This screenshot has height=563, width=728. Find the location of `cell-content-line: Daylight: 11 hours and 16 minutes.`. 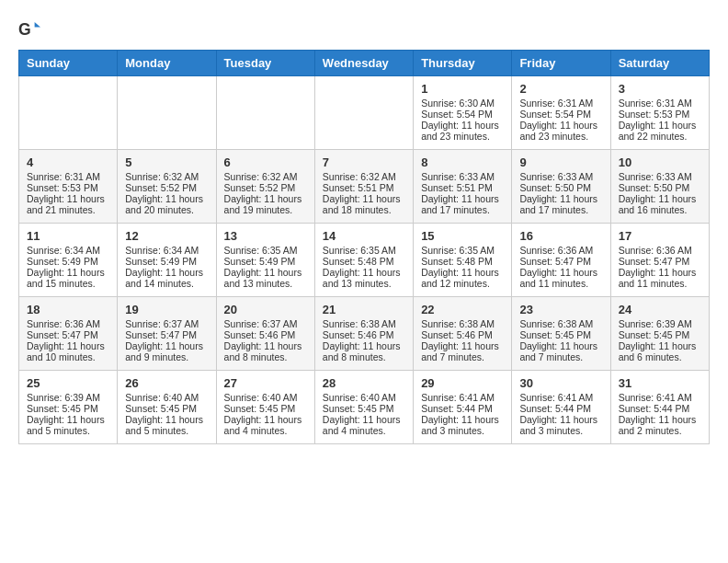

cell-content-line: Daylight: 11 hours and 16 minutes. is located at coordinates (660, 204).